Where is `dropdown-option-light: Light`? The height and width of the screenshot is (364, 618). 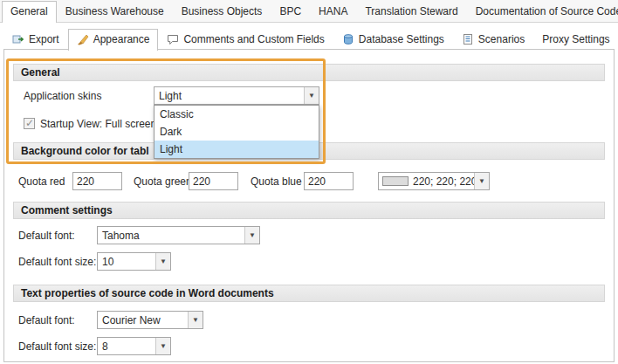
dropdown-option-light: Light is located at coordinates (237, 149).